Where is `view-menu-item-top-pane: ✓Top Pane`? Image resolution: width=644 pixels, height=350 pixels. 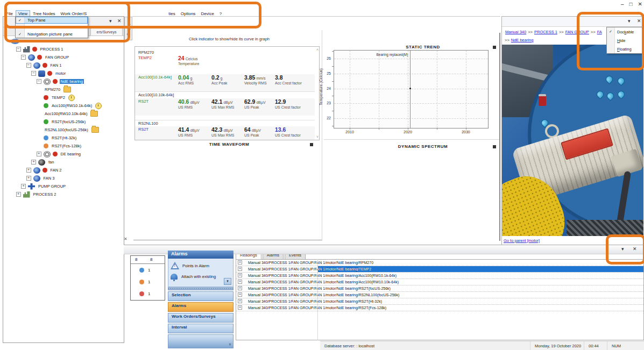
view-menu-item-top-pane: ✓Top Pane is located at coordinates (52, 20).